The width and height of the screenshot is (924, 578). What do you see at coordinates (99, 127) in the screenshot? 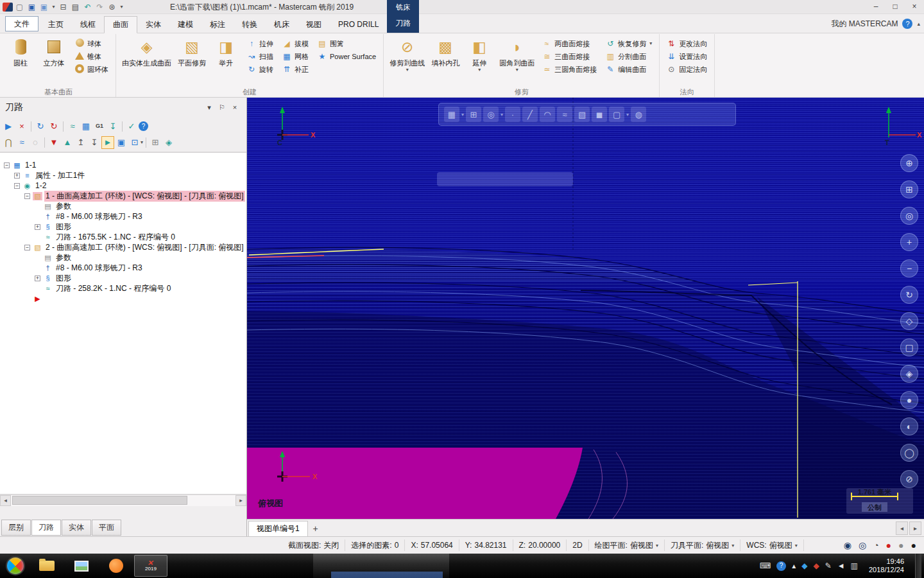
I see `backplot-g1-icon: G1` at bounding box center [99, 127].